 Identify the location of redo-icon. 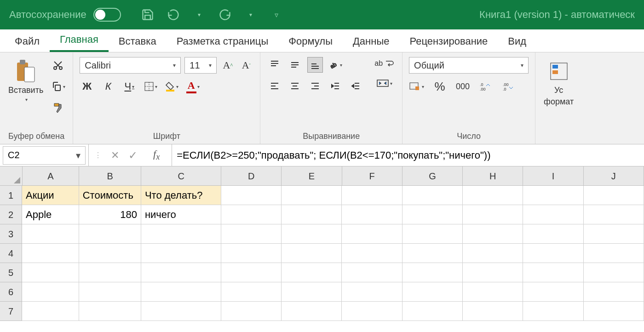
(225, 15).